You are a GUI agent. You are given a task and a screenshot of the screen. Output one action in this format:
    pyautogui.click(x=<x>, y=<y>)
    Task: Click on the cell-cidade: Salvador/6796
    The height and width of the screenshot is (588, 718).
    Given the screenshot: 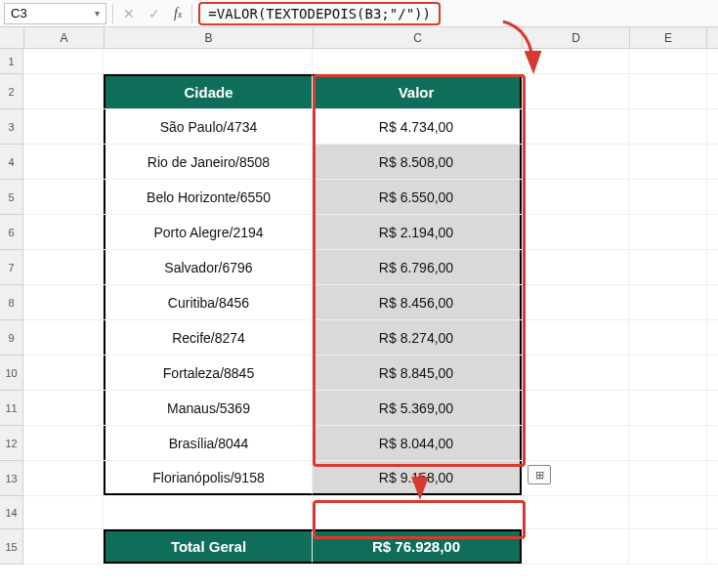 What is the action you would take?
    pyautogui.click(x=208, y=268)
    